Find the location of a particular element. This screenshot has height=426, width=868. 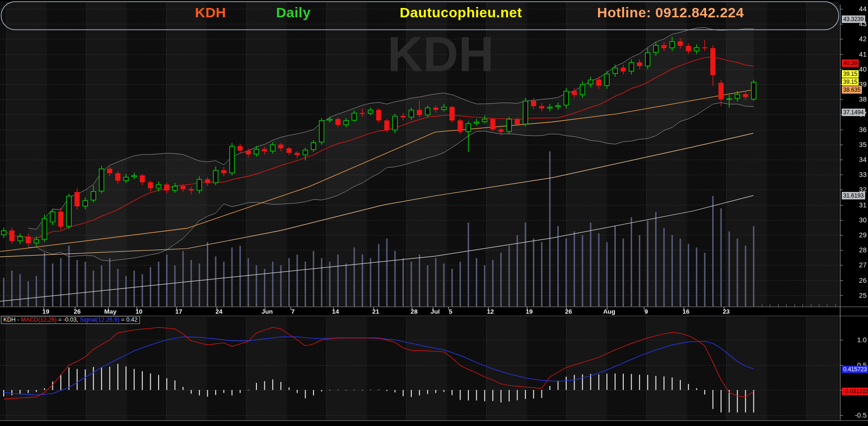

signal-label-value: = 0.42 is located at coordinates (128, 320).